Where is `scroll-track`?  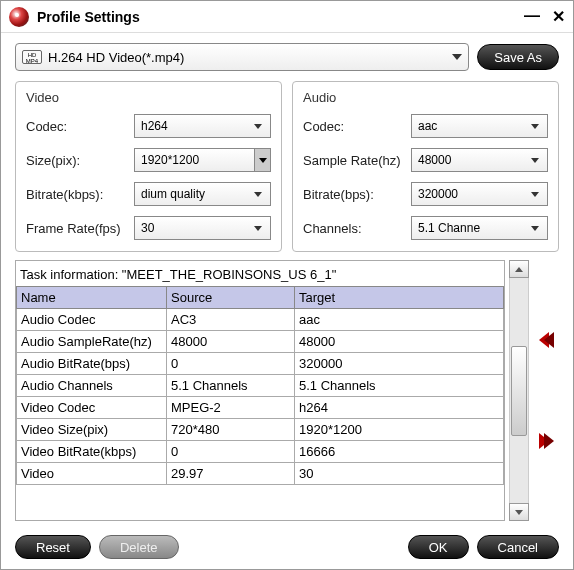 scroll-track is located at coordinates (519, 390).